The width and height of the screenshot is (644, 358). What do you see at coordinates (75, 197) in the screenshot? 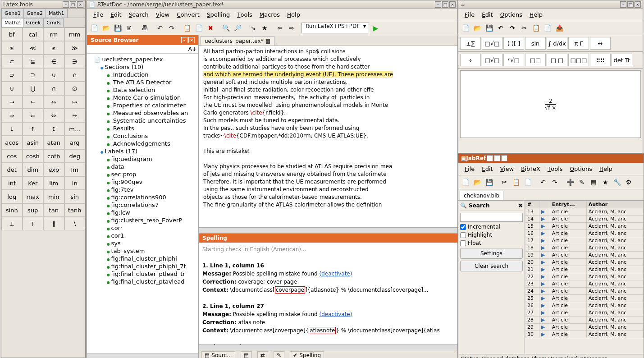
I see `symbol-button: sin` at bounding box center [75, 197].